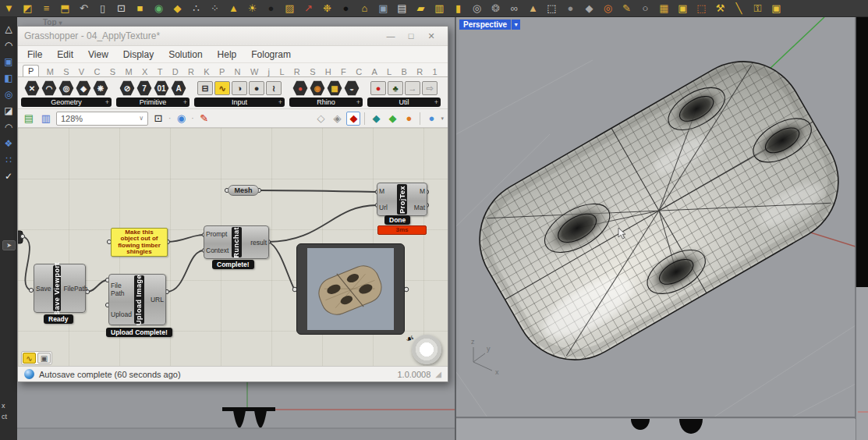 The width and height of the screenshot is (868, 440). What do you see at coordinates (29, 119) in the screenshot?
I see `open-file-icon: ▤` at bounding box center [29, 119].